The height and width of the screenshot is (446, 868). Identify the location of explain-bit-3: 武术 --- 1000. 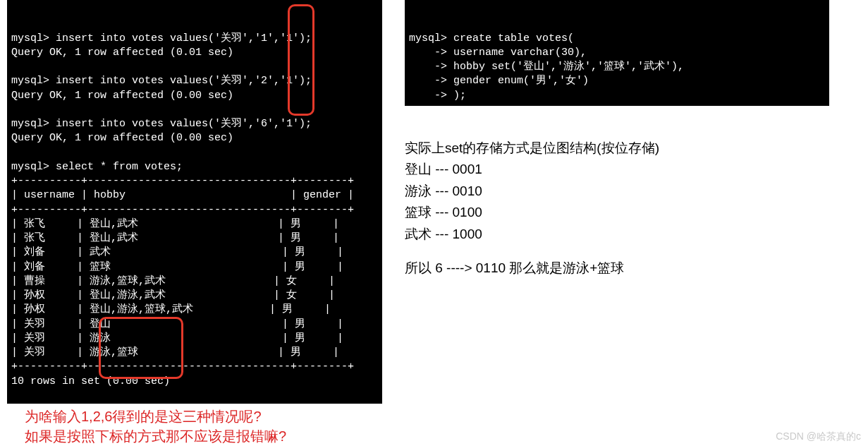
(532, 234).